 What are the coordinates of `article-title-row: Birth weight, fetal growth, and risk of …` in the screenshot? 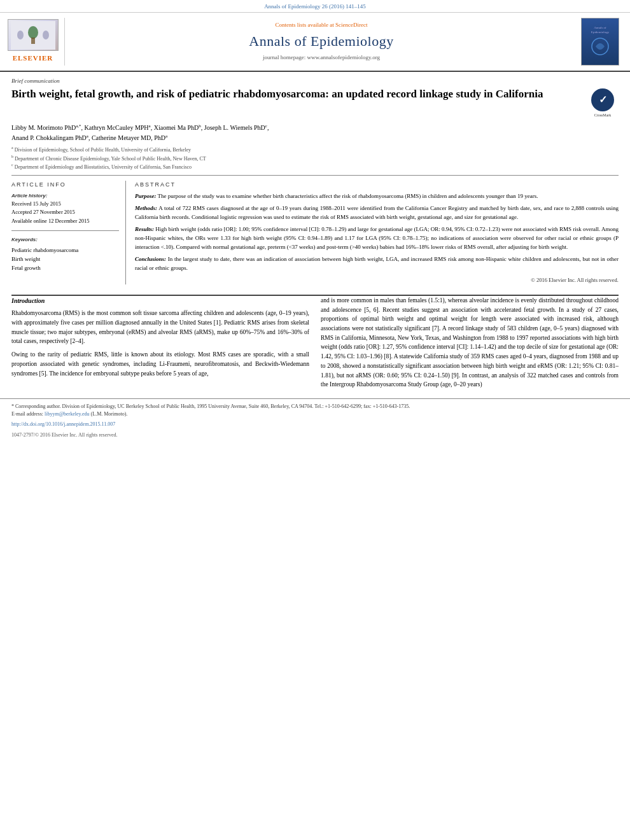 It's located at (315, 103).